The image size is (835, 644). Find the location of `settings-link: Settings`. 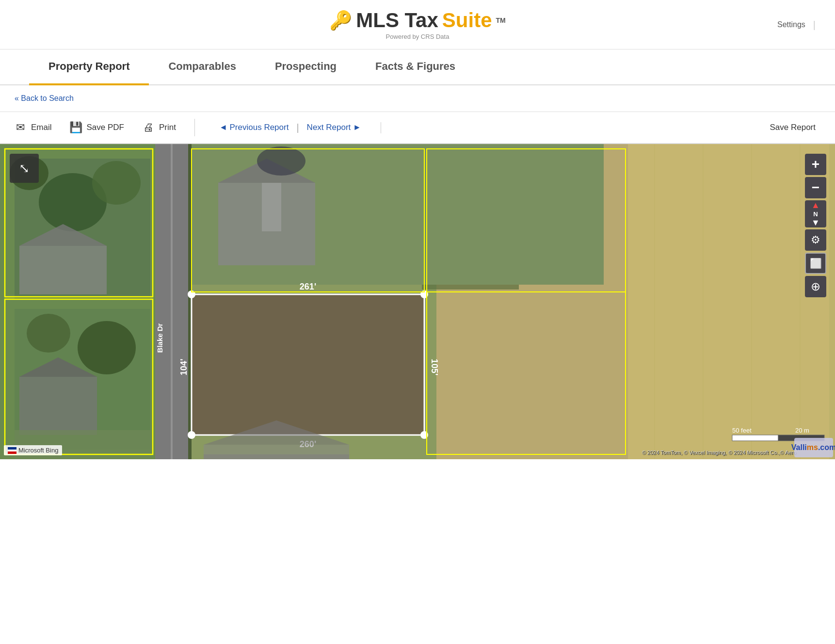

settings-link: Settings is located at coordinates (791, 25).